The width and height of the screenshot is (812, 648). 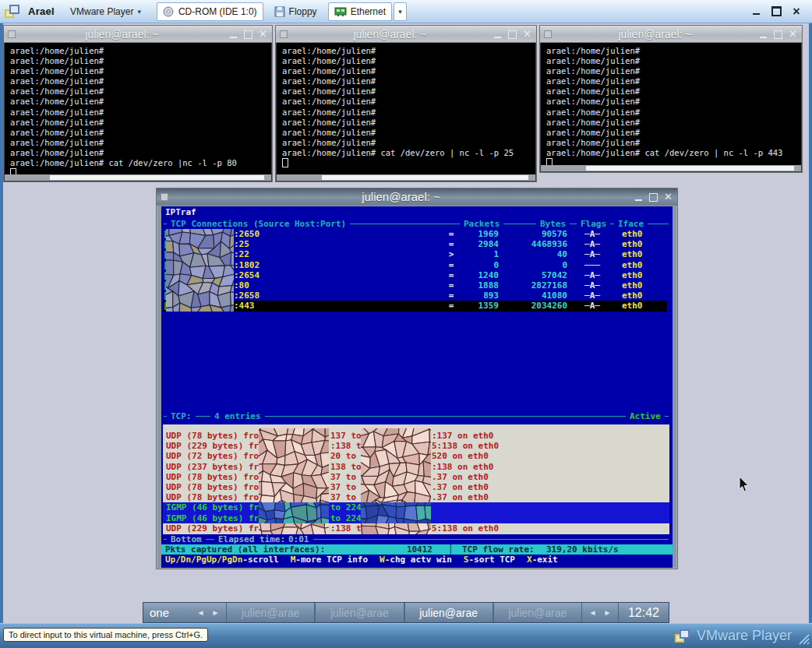 What do you see at coordinates (217, 467) in the screenshot?
I see `traffic-left-text: UDP (237 bytes) from` at bounding box center [217, 467].